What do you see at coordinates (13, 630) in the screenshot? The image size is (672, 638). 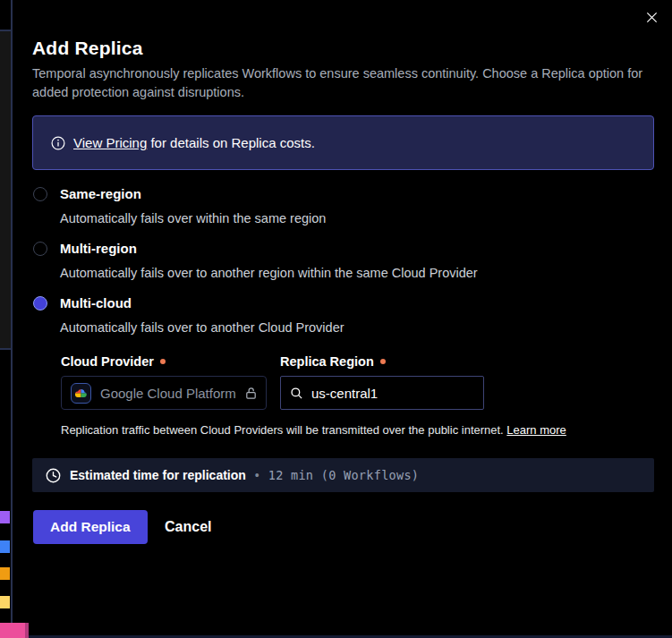 I see `backdrop-bar-pink` at bounding box center [13, 630].